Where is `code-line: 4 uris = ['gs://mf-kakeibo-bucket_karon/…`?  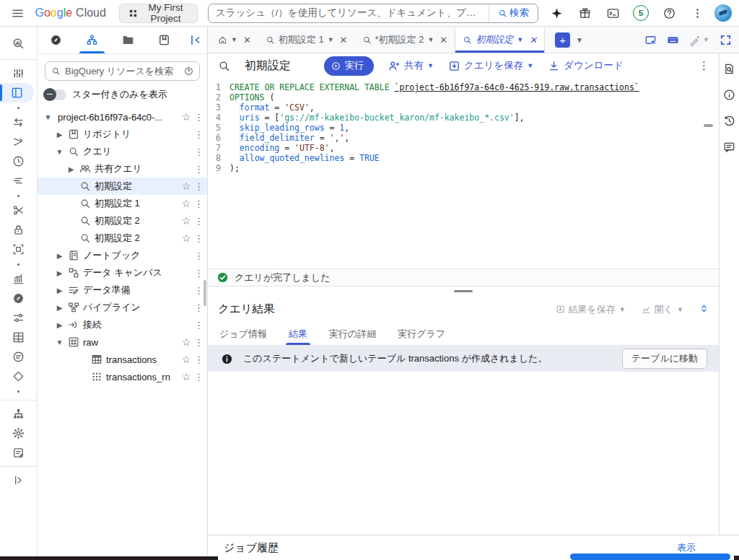 code-line: 4 uris = ['gs://mf-kakeibo-bucket_karon/… is located at coordinates (463, 118).